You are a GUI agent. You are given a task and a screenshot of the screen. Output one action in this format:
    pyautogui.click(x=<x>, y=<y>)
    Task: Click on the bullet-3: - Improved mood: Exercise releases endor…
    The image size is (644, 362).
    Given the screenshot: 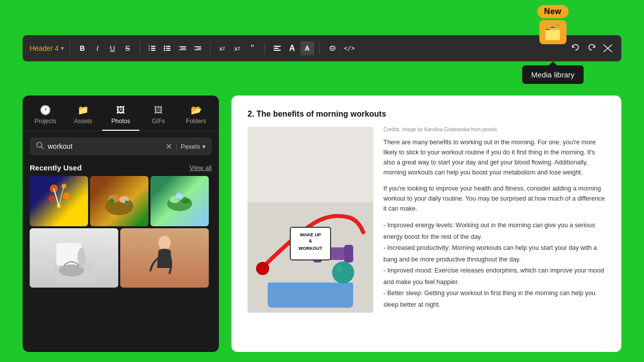 What is the action you would take?
    pyautogui.click(x=494, y=277)
    